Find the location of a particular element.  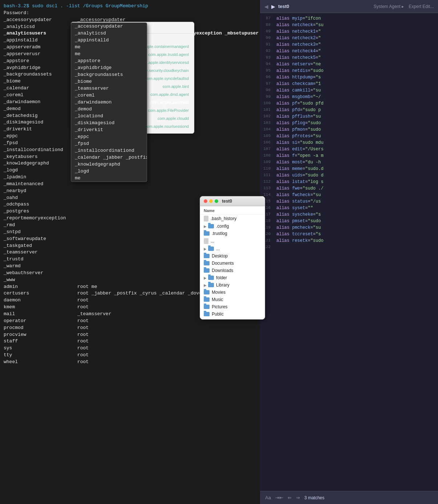

folder-icon-public is located at coordinates (207, 314).